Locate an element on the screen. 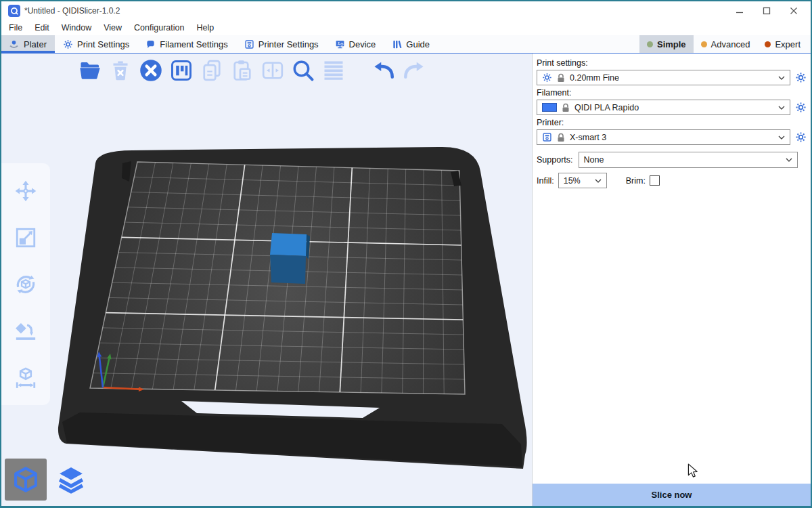 Image resolution: width=812 pixels, height=508 pixels. tab-label: Filament Settings is located at coordinates (194, 45).